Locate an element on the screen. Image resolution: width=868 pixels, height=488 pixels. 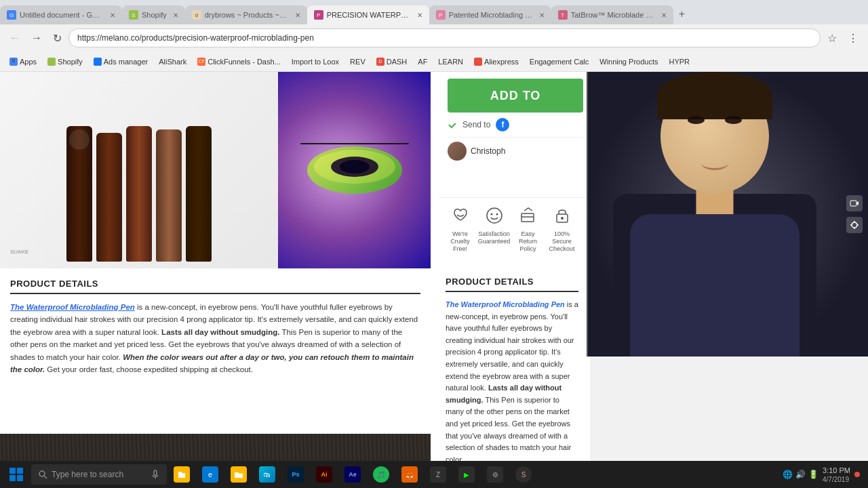
clickfunnels-icon: CF is located at coordinates (201, 62).